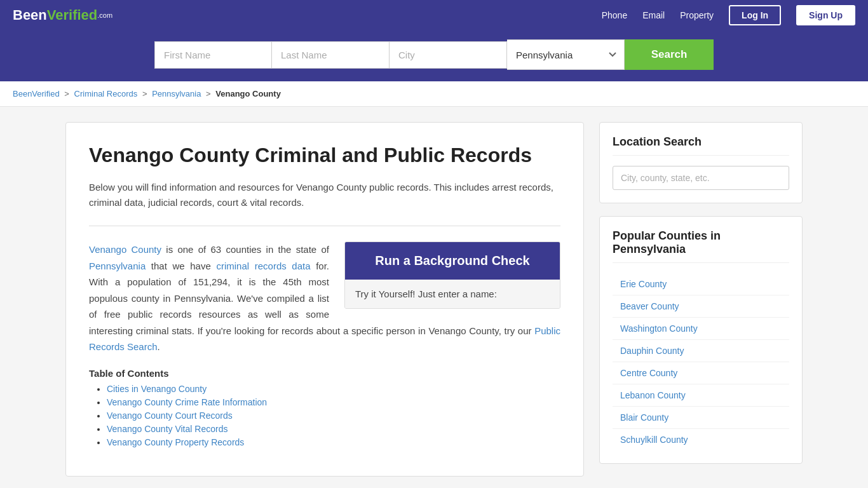 This screenshot has height=488, width=868. Describe the element at coordinates (125, 249) in the screenshot. I see `venango-county-link: Venango County` at that location.